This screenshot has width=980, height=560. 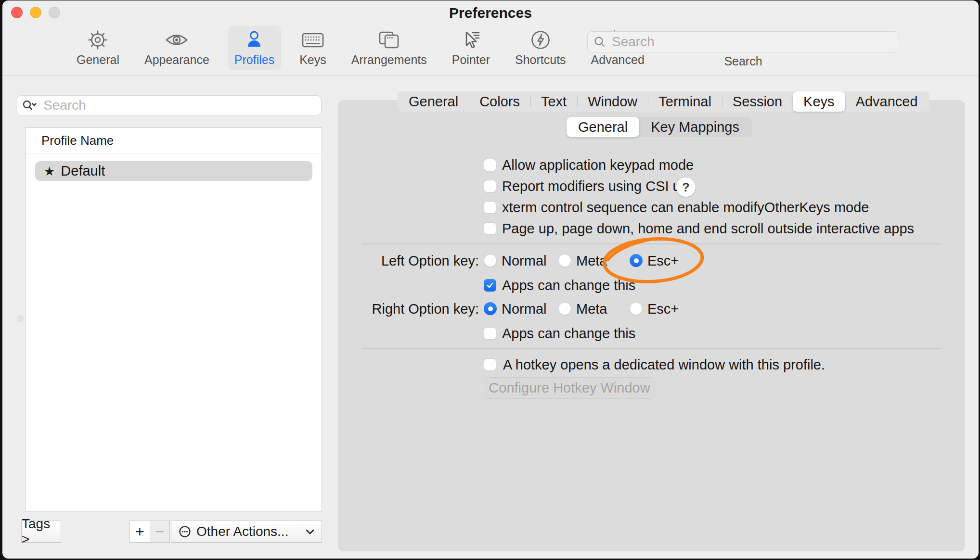 What do you see at coordinates (160, 532) in the screenshot?
I see `remove-profile-button: −` at bounding box center [160, 532].